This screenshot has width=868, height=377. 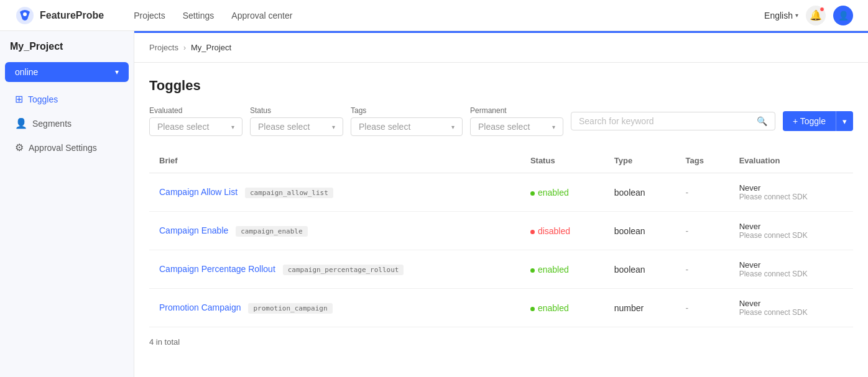 What do you see at coordinates (407, 127) in the screenshot?
I see `tags-select: Please select ▾` at bounding box center [407, 127].